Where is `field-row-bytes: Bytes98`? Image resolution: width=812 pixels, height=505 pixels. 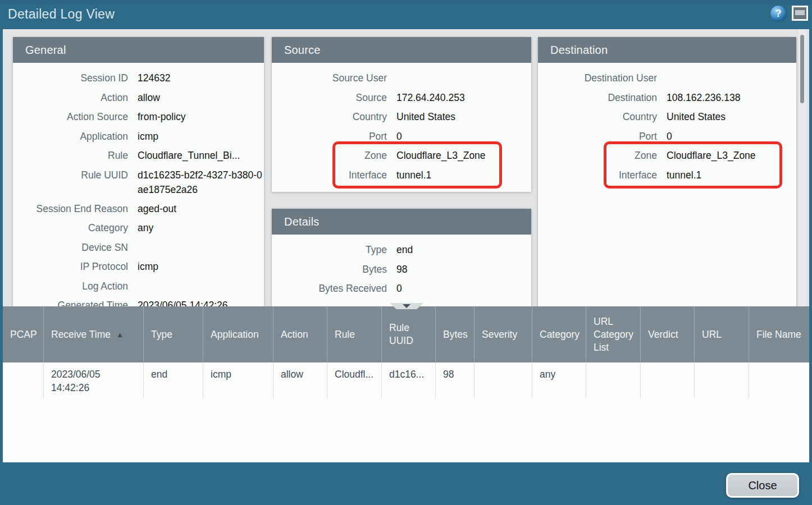
field-row-bytes: Bytes98 is located at coordinates (402, 269).